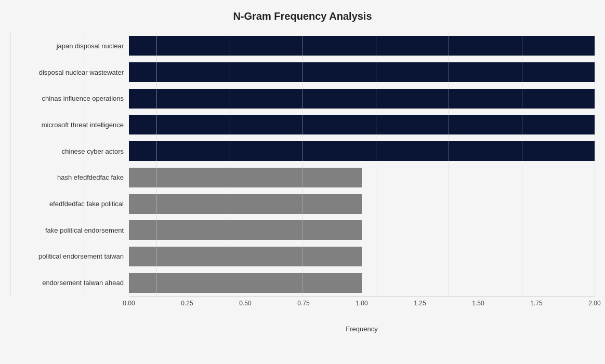 This screenshot has width=605, height=364. I want to click on x-tick: 0.50, so click(245, 303).